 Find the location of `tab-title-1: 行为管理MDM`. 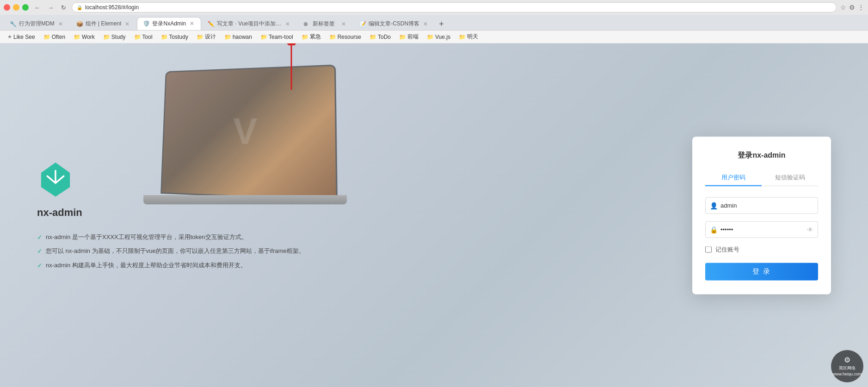

tab-title-1: 行为管理MDM is located at coordinates (37, 24).